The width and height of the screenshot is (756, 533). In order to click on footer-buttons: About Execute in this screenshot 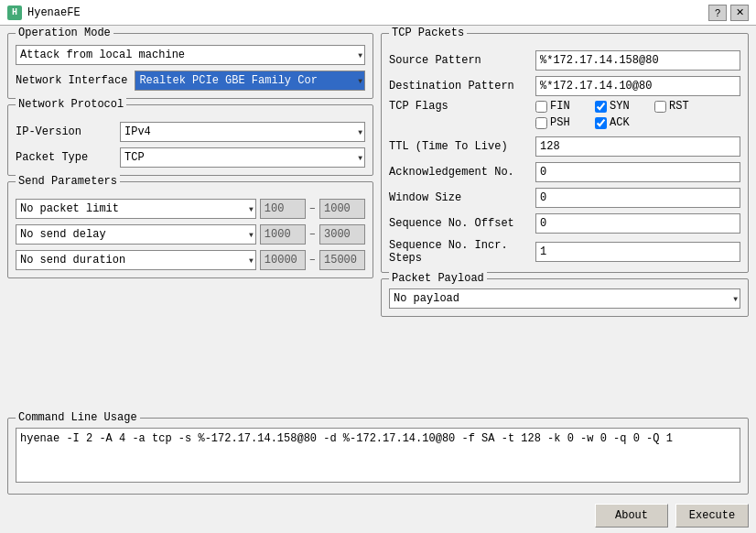, I will do `click(378, 516)`.